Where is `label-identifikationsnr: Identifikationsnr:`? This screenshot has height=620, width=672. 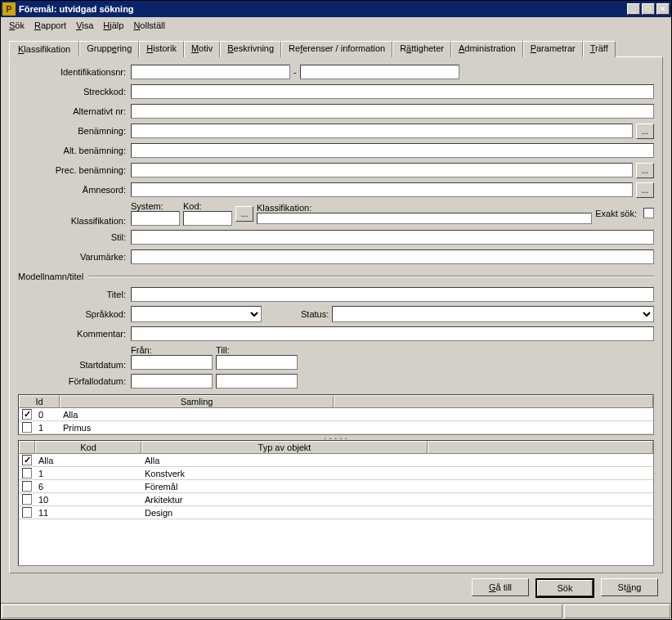
label-identifikationsnr: Identifikationsnr: is located at coordinates (74, 72).